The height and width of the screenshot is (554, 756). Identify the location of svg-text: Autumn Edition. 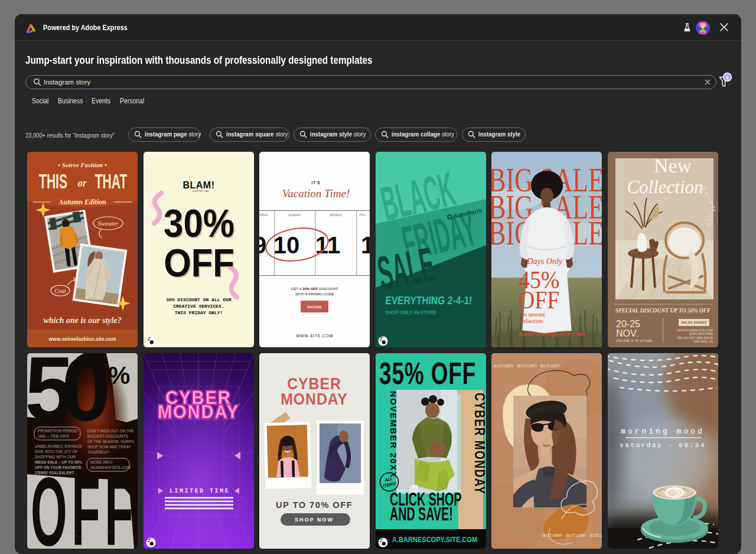
(82, 202).